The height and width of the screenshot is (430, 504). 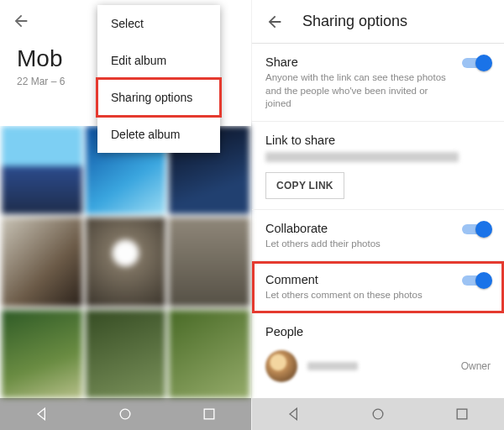 What do you see at coordinates (159, 97) in the screenshot?
I see `menu-item-sharing-options: Sharing options` at bounding box center [159, 97].